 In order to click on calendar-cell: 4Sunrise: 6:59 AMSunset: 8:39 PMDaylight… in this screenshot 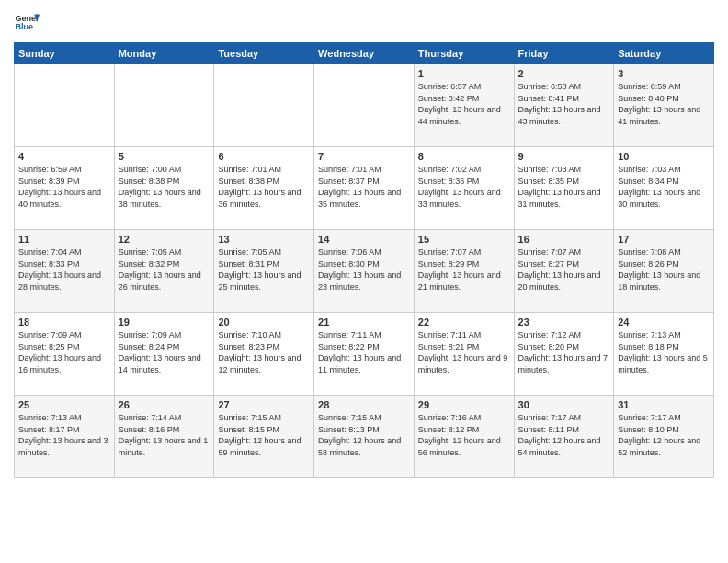, I will do `click(64, 189)`.